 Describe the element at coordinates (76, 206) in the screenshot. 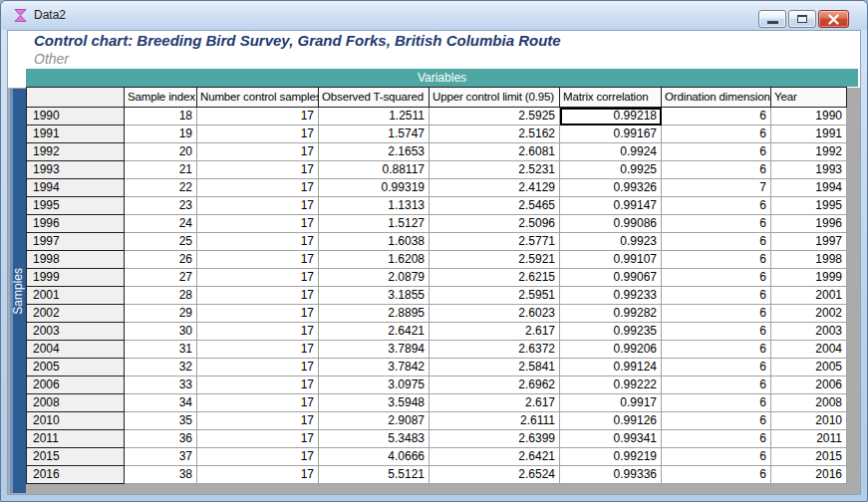

I see `row-label: 1995` at that location.